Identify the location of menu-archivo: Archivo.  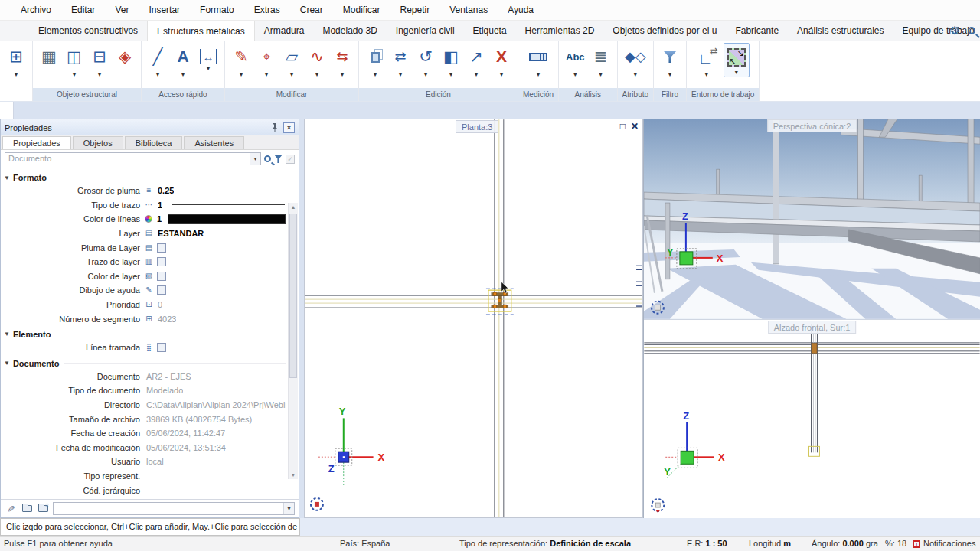
(36, 10).